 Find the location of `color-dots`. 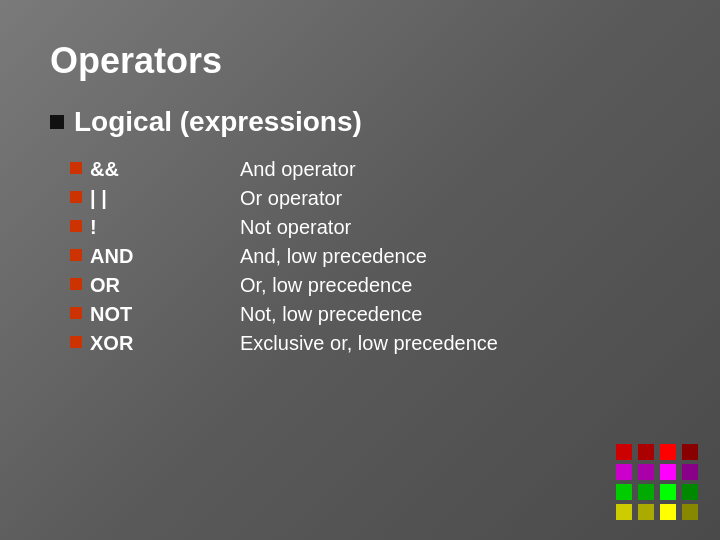

color-dots is located at coordinates (658, 482).